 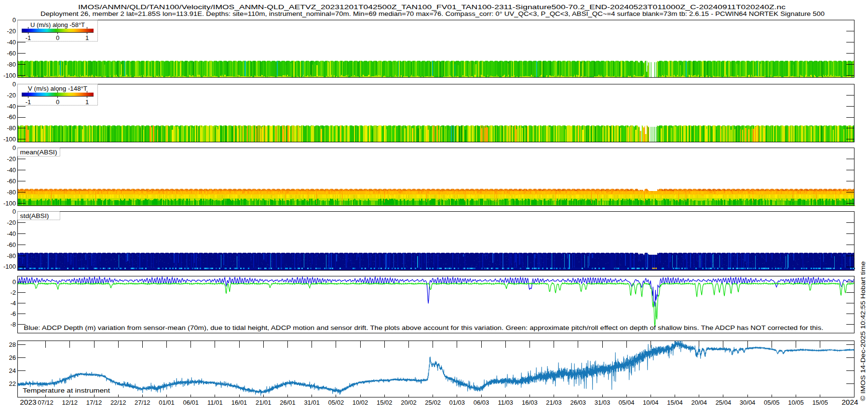 I want to click on svg-text: 21/03, so click(x=554, y=402).